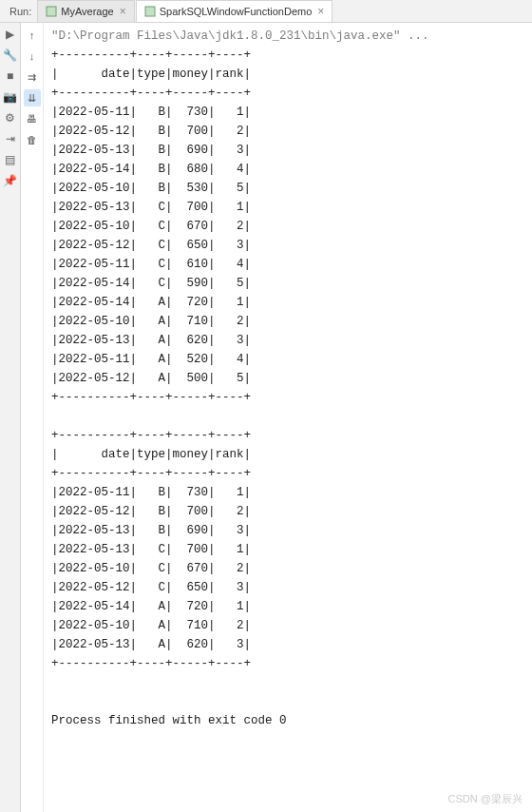 The width and height of the screenshot is (532, 812). Describe the element at coordinates (288, 36) in the screenshot. I see `command-line: "D:\Program Files\Java\jdk1.8.0_231\bin\…` at that location.